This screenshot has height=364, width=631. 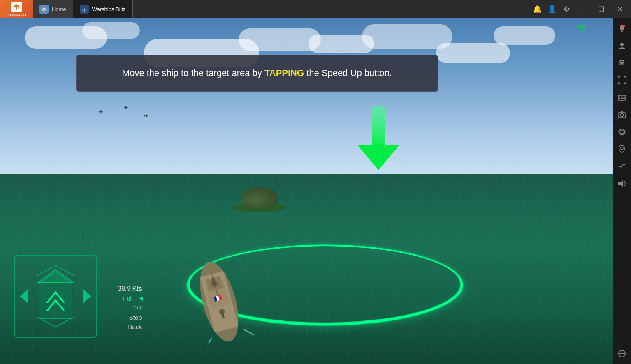 What do you see at coordinates (59, 9) in the screenshot?
I see `home-tab-label: Home` at bounding box center [59, 9].